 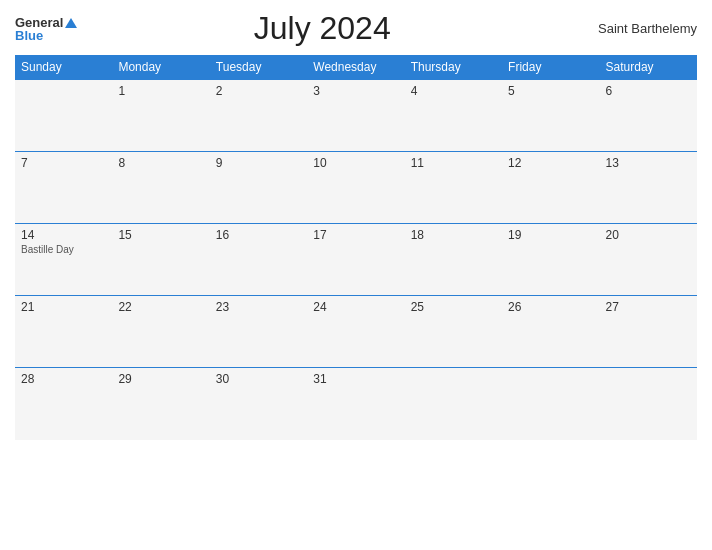 I want to click on day-number: 16, so click(x=258, y=235).